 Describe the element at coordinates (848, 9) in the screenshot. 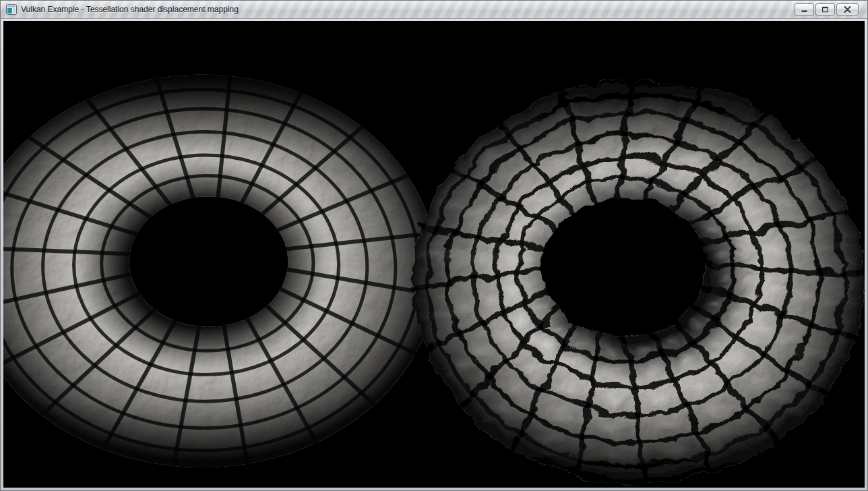

I see `close-button` at that location.